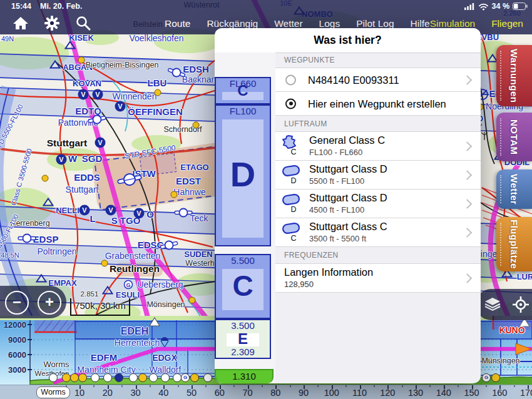 The height and width of the screenshot is (399, 532). Describe the element at coordinates (378, 80) in the screenshot. I see `waypoint-option-row: N484140 E0093311` at that location.